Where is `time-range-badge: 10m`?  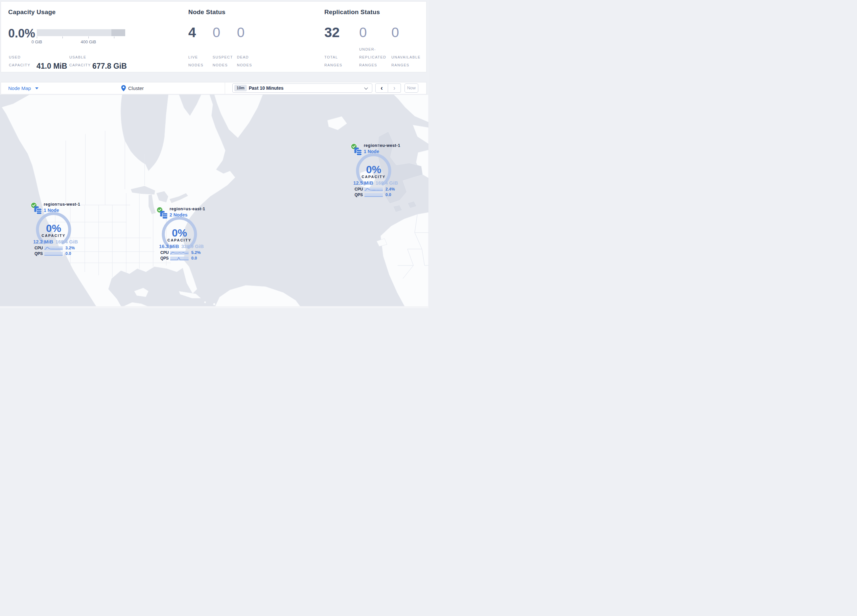 time-range-badge: 10m is located at coordinates (240, 88).